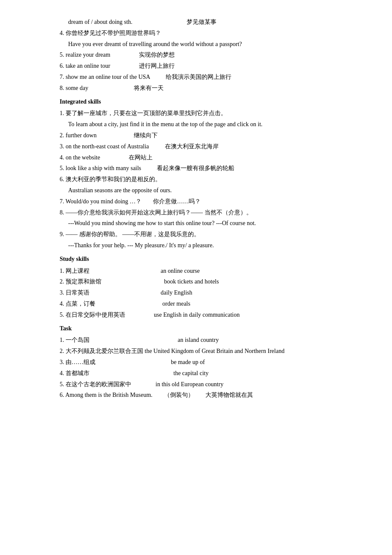 The width and height of the screenshot is (392, 555). Describe the element at coordinates (200, 282) in the screenshot. I see `ss-item-2: 2. 预定票和旅馆 book tickets and hotels` at that location.